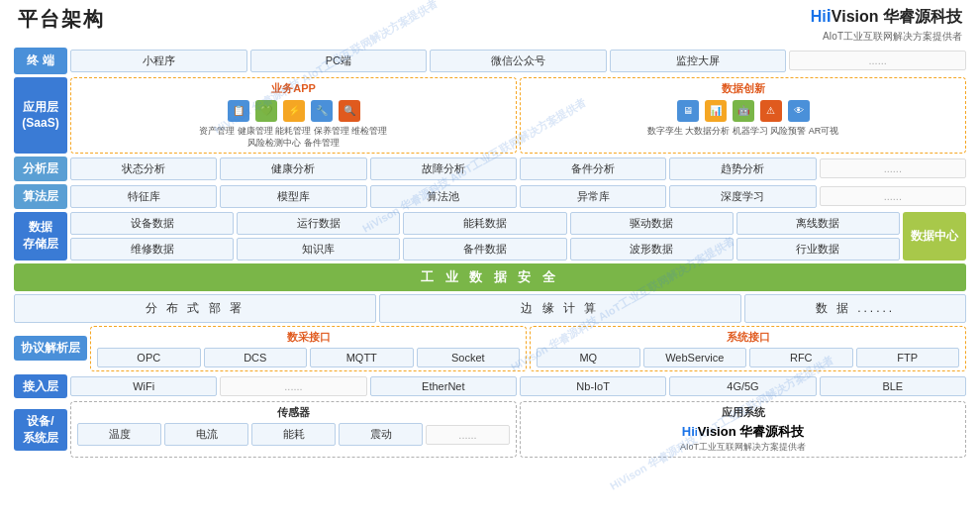 This screenshot has width=980, height=523. I want to click on algo-model: 模型库, so click(293, 196).